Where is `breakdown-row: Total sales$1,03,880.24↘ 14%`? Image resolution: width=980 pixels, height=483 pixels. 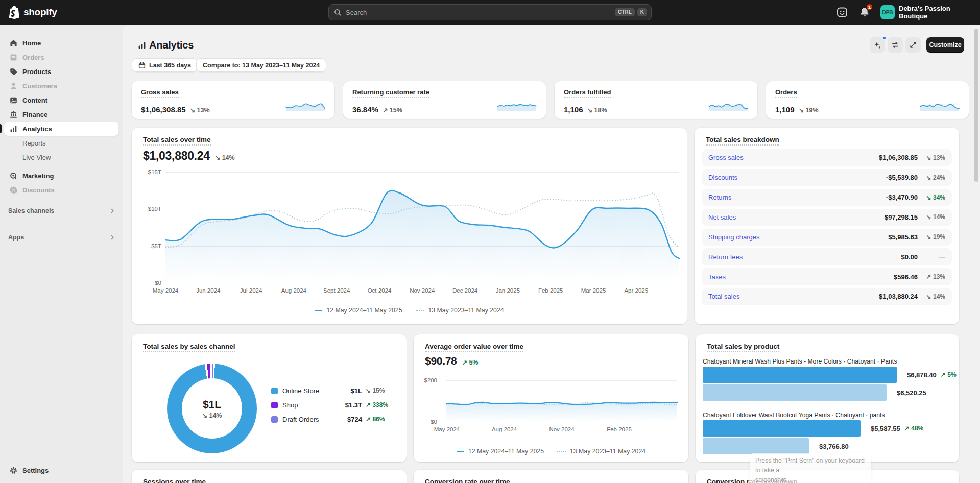
breakdown-row: Total sales$1,03,880.24↘ 14% is located at coordinates (827, 297).